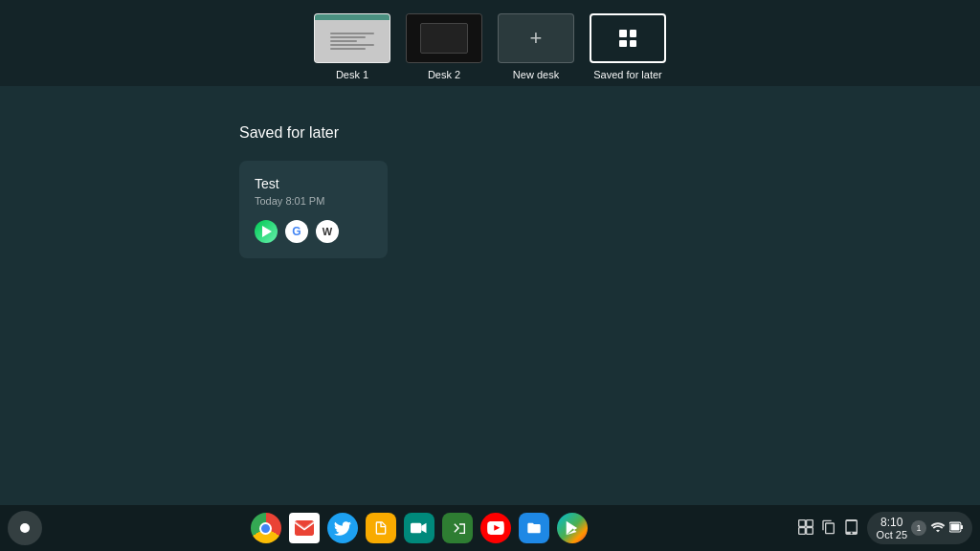  What do you see at coordinates (892, 522) in the screenshot?
I see `time-display: 8:10` at bounding box center [892, 522].